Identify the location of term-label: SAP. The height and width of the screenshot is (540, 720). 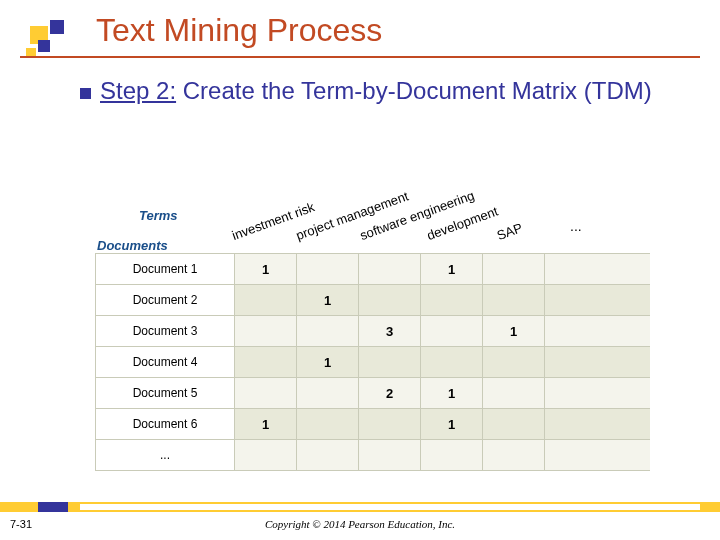
(510, 232).